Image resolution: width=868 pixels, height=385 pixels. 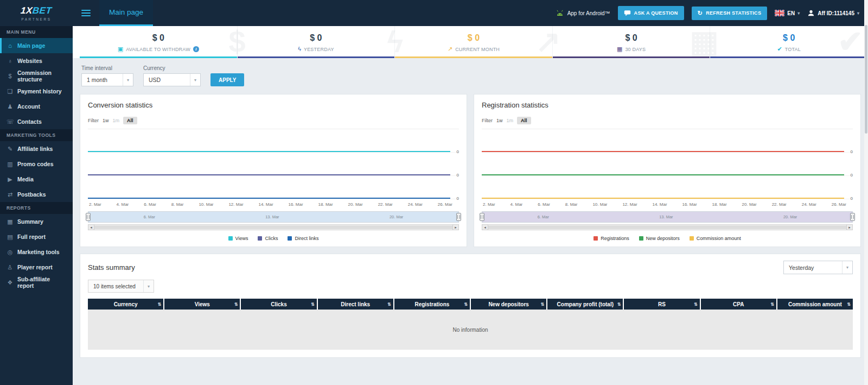 I want to click on columns-select: 10 items selected ▾, so click(x=121, y=286).